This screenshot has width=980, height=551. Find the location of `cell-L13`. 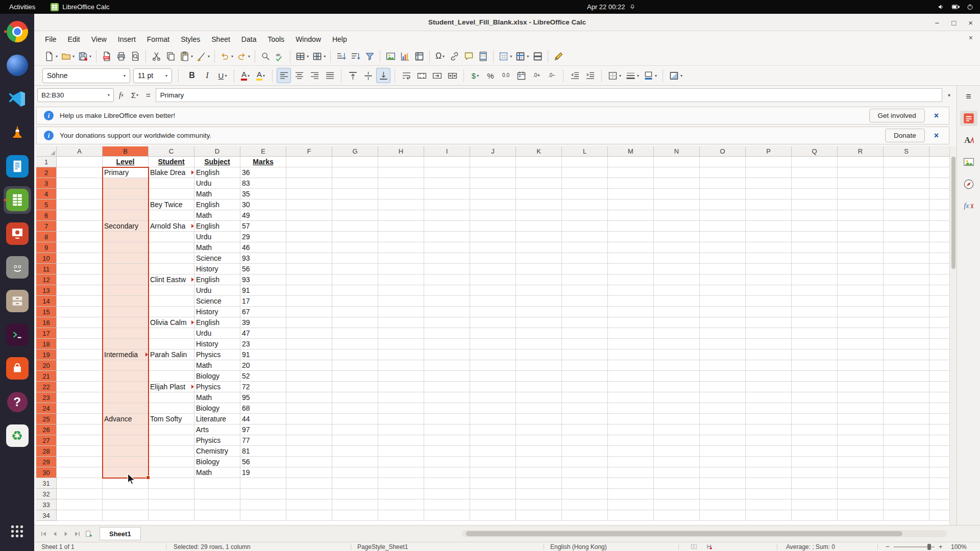

cell-L13 is located at coordinates (585, 291).